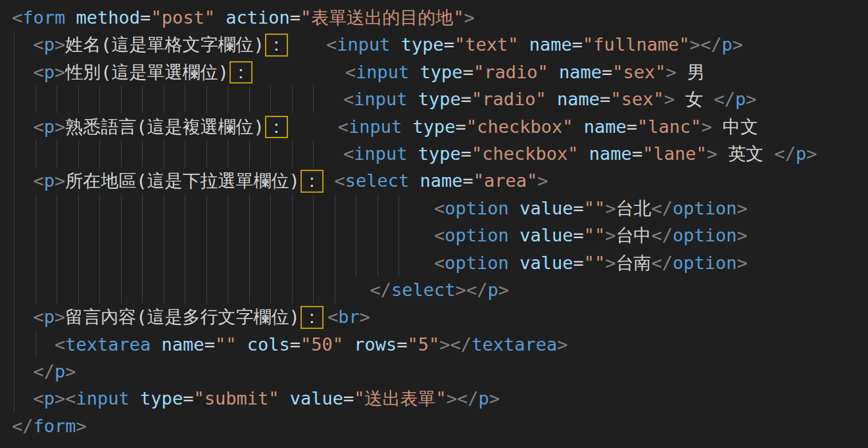 This screenshot has height=448, width=868. I want to click on tag-name-token: input, so click(103, 399).